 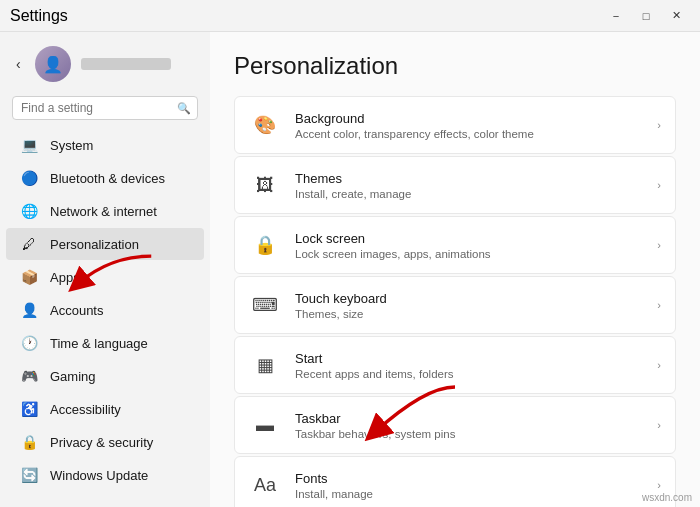 What do you see at coordinates (76, 310) in the screenshot?
I see `sidebar-label-accounts: Accounts` at bounding box center [76, 310].